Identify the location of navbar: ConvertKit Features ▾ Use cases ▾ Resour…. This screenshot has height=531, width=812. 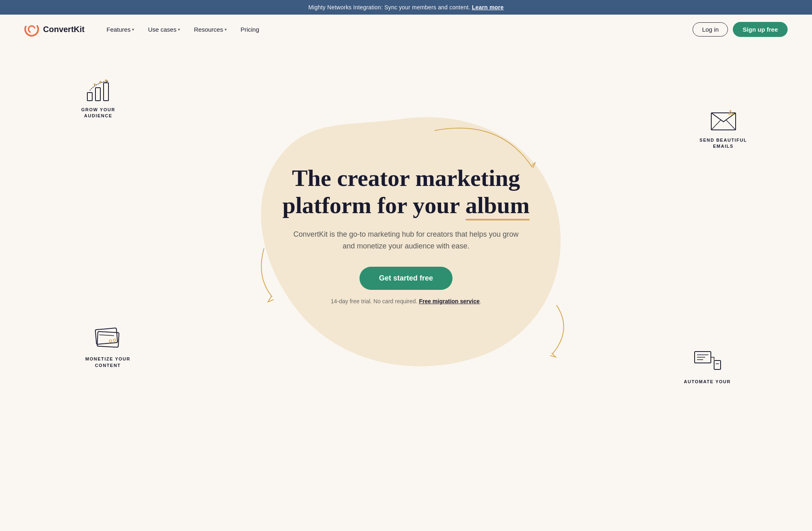
(406, 29).